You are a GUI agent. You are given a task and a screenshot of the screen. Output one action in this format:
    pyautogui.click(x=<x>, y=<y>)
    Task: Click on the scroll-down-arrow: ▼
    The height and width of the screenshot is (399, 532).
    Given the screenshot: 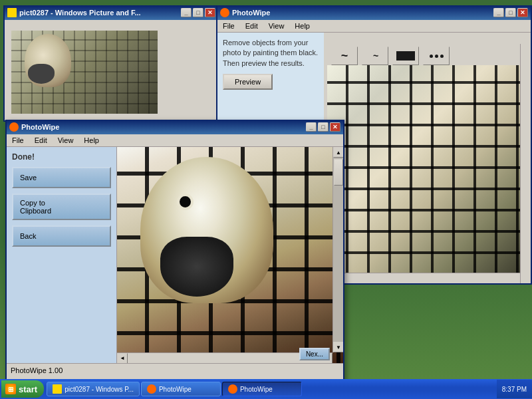 What is the action you would take?
    pyautogui.click(x=338, y=347)
    